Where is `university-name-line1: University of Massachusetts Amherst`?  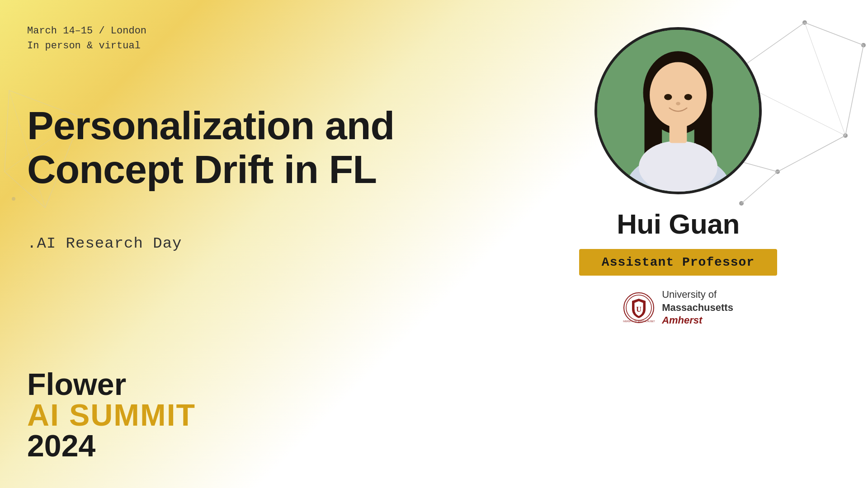 university-name-line1: University of Massachusetts Amherst is located at coordinates (698, 307).